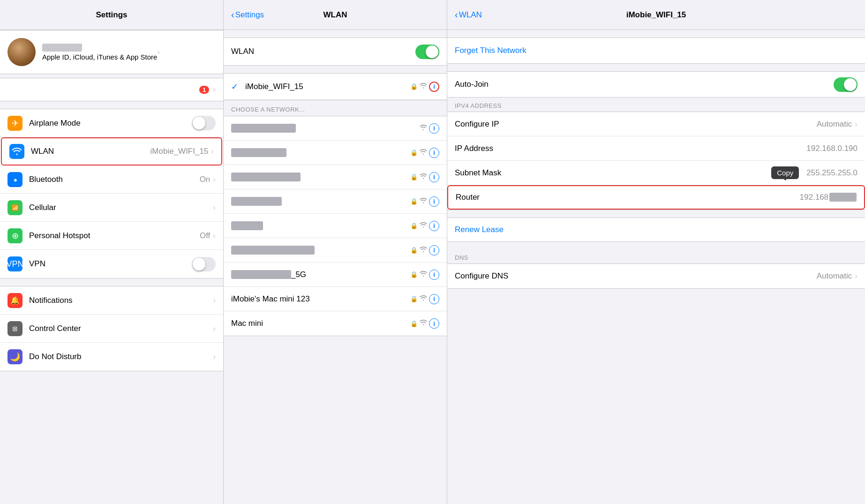 The width and height of the screenshot is (865, 504). I want to click on profile-info: blur Apple ID, iCloud, iTunes & App Stor…, so click(99, 53).